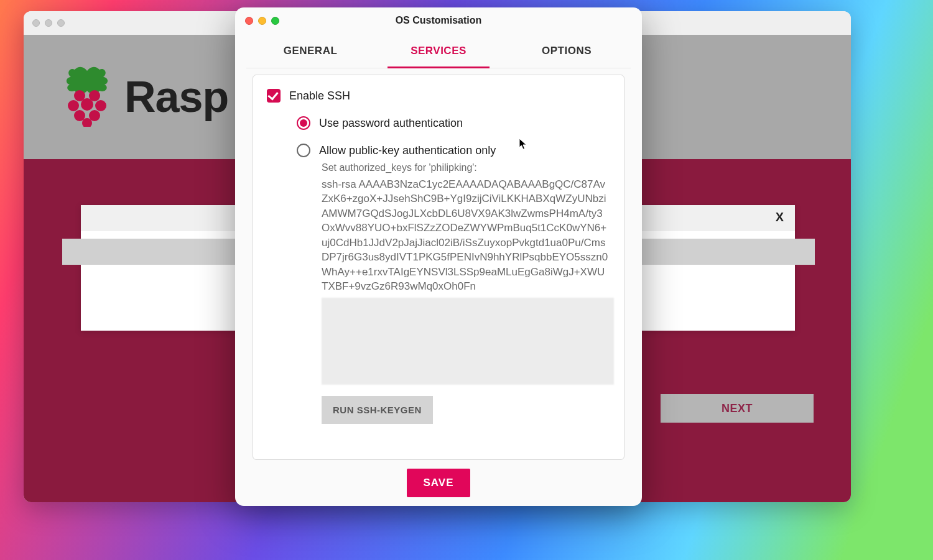 The image size is (933, 560). What do you see at coordinates (466, 168) in the screenshot?
I see `authorized-keys-caption: Set authorized_keys for 'philipking':` at bounding box center [466, 168].